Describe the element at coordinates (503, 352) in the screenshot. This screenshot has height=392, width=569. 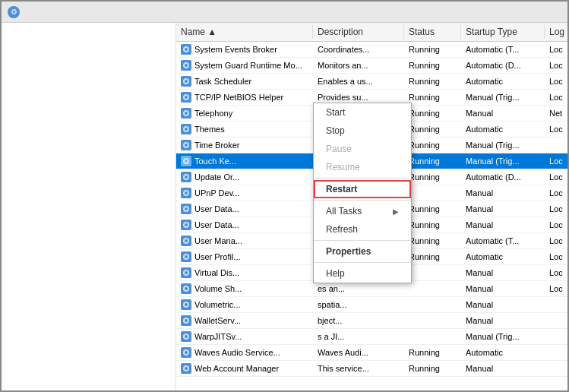
I see `td-startup: Automatic` at that location.